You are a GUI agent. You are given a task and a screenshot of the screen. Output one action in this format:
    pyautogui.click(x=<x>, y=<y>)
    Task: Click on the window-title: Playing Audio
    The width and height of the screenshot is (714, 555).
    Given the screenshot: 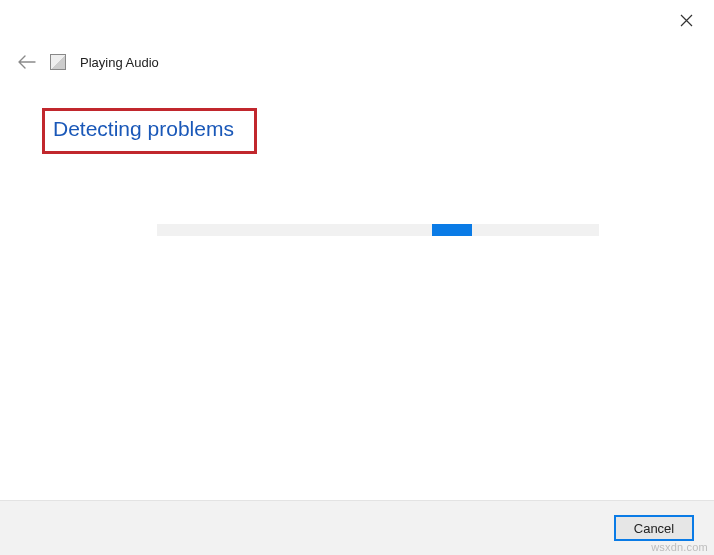 What is the action you would take?
    pyautogui.click(x=120, y=62)
    